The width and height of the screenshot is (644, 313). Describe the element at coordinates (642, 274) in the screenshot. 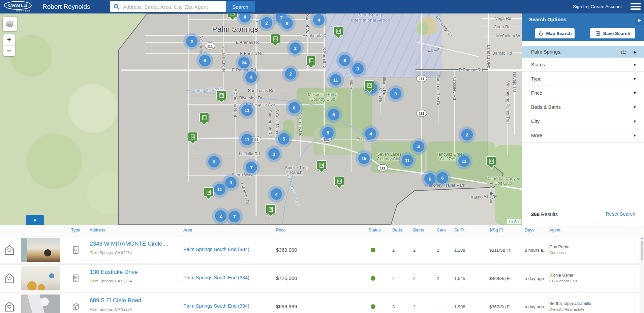

I see `results-scrollbar: ▲` at that location.